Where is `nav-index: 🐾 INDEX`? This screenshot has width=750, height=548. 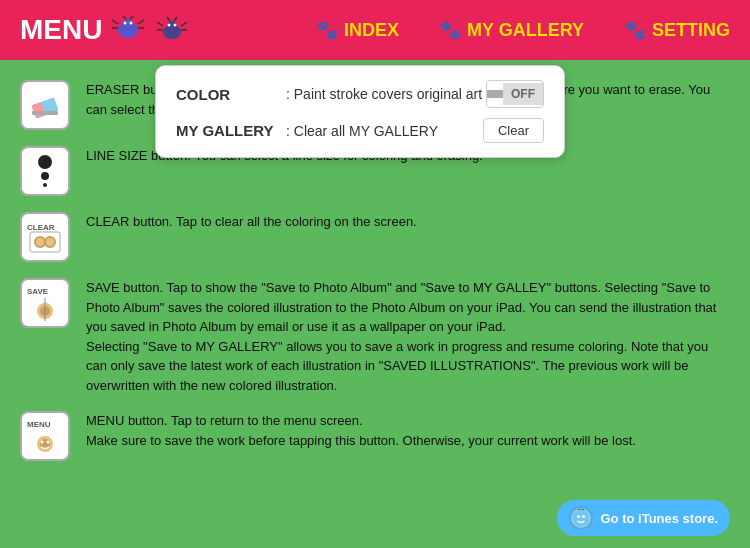 nav-index: 🐾 INDEX is located at coordinates (358, 30).